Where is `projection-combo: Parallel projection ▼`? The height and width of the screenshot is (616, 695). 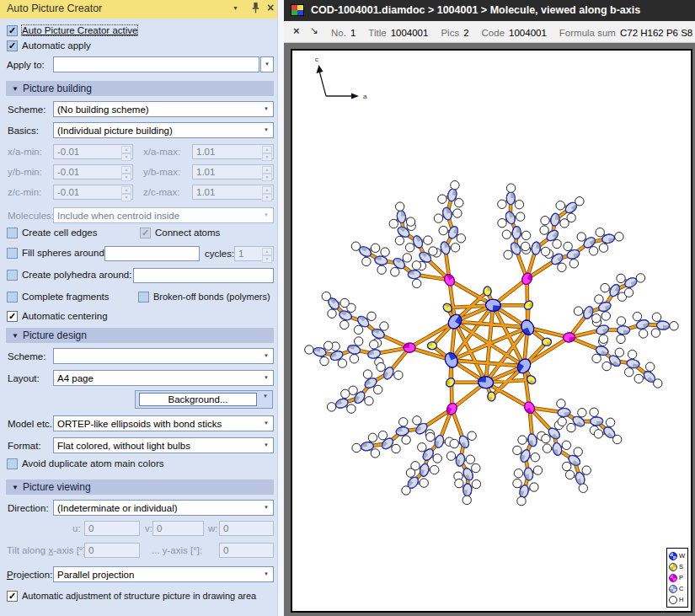
projection-combo: Parallel projection ▼ is located at coordinates (163, 575).